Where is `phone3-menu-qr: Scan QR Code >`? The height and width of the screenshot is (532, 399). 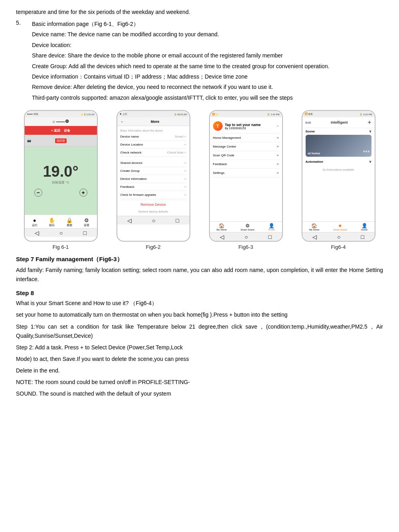 phone3-menu-qr: Scan QR Code > is located at coordinates (246, 156).